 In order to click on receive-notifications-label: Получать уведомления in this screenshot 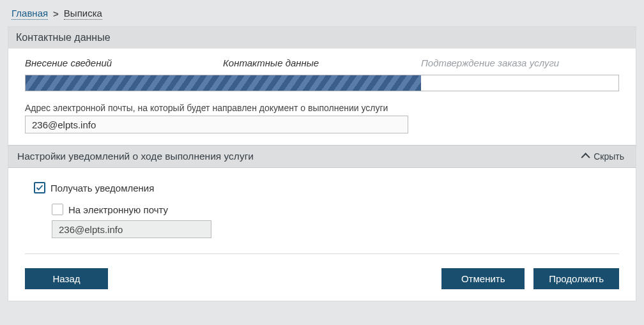, I will do `click(102, 188)`.